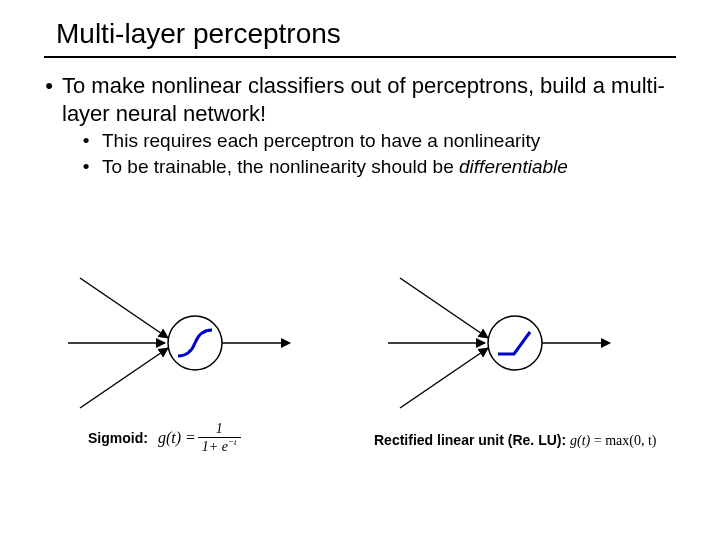  Describe the element at coordinates (613, 440) in the screenshot. I see `relu-formula: g(t) = max(0, t)` at that location.